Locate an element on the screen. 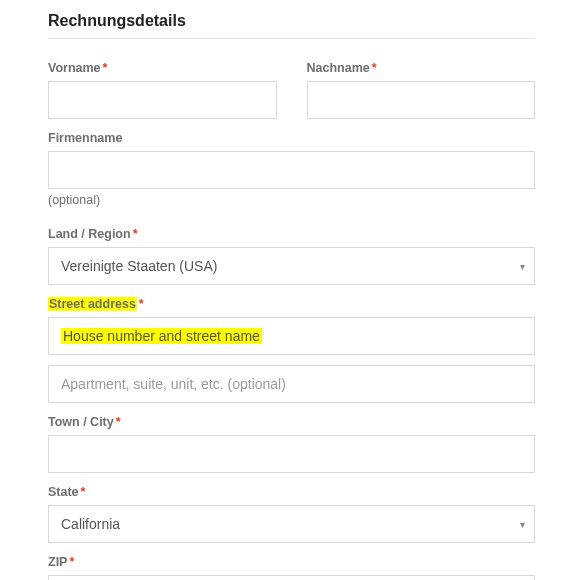 The width and height of the screenshot is (583, 580). last-name-input is located at coordinates (422, 100).